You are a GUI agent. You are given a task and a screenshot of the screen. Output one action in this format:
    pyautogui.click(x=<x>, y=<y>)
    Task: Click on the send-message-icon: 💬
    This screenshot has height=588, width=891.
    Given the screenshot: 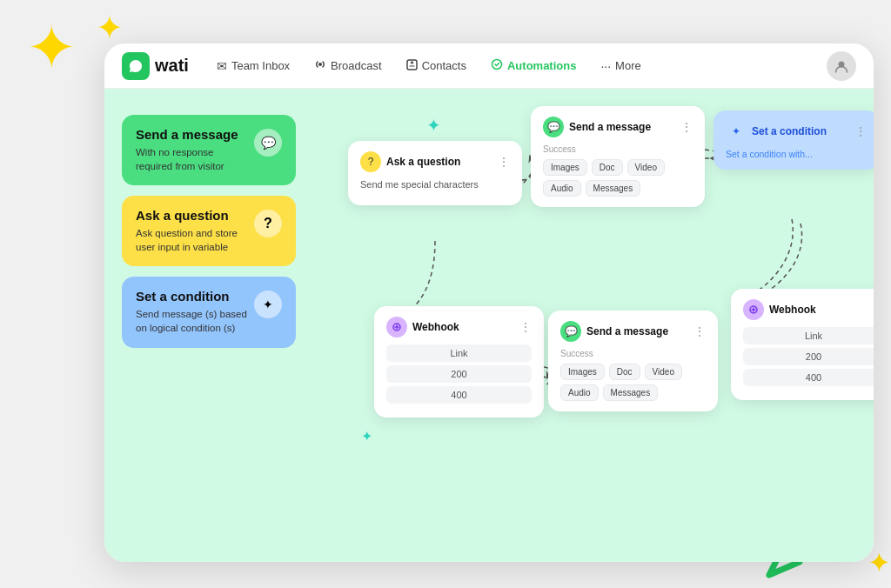 What is the action you would take?
    pyautogui.click(x=268, y=143)
    